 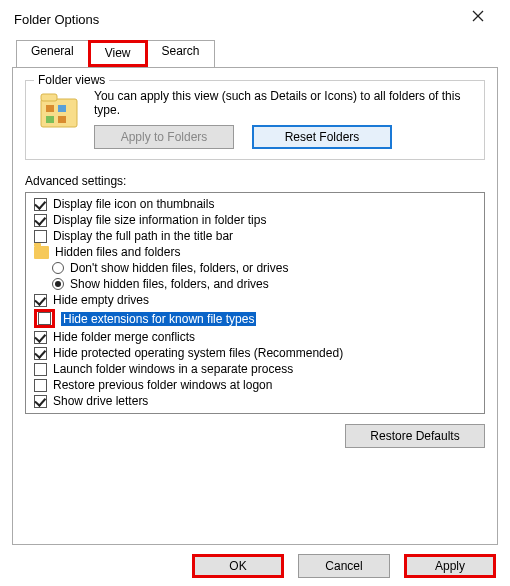 I want to click on list-item: Hide folder merge conflicts, so click(x=255, y=337).